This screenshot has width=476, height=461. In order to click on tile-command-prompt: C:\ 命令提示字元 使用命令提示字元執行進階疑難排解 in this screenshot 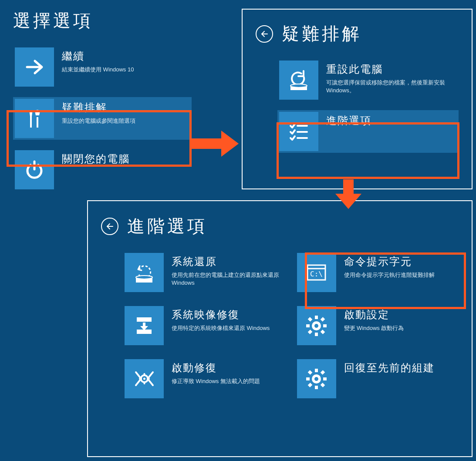, I will do `click(377, 273)`.